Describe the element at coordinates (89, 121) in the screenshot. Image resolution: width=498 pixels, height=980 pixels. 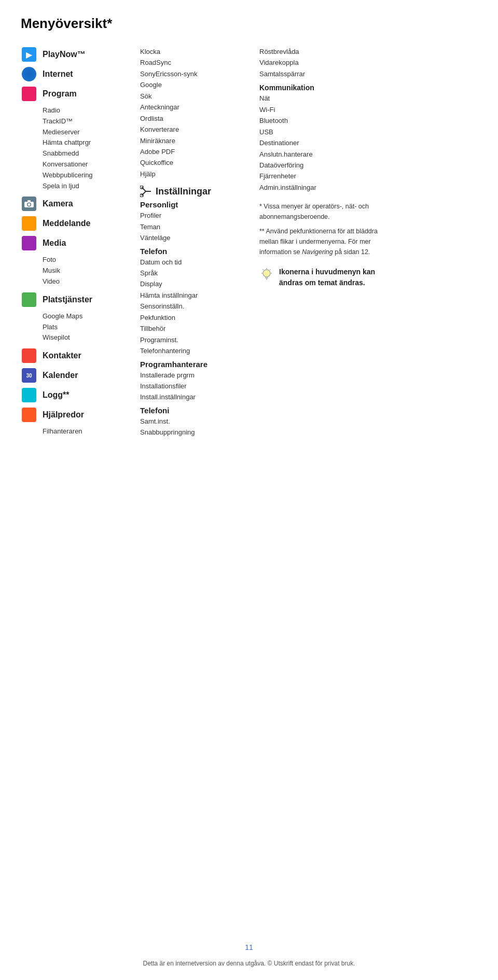
I see `list-item: TrackID™` at that location.